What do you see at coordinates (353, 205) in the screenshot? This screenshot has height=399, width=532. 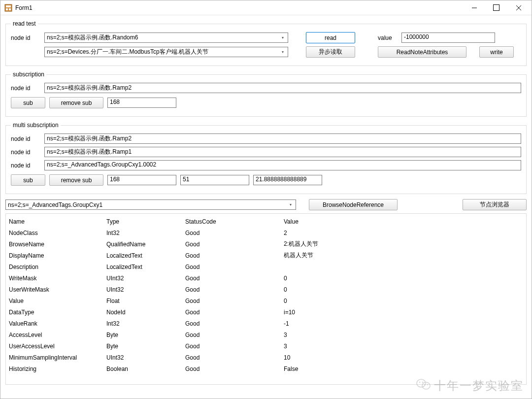 I see `browse-node-reference-button: BrowseNodeReference` at bounding box center [353, 205].